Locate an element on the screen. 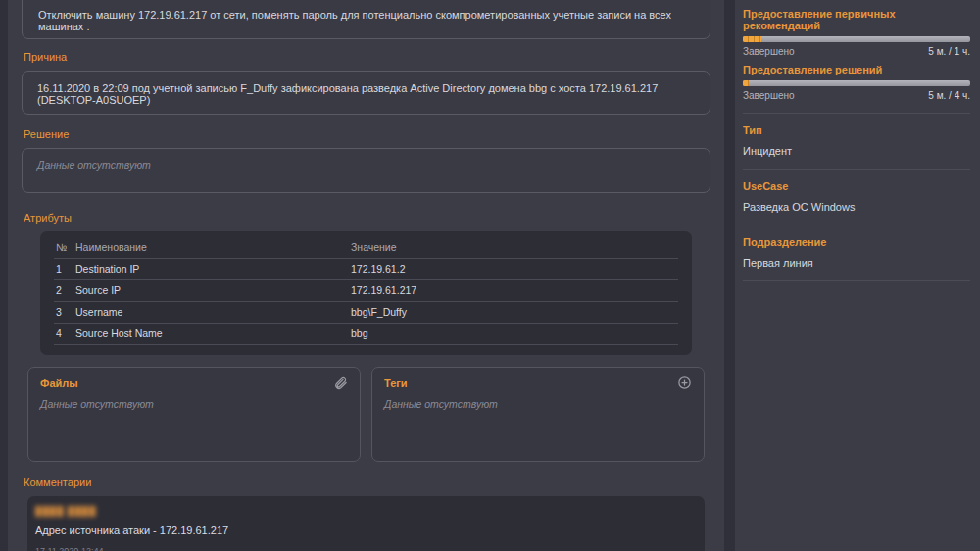 This screenshot has height=551, width=980. solution-box: Данные отсутствуют is located at coordinates (367, 171).